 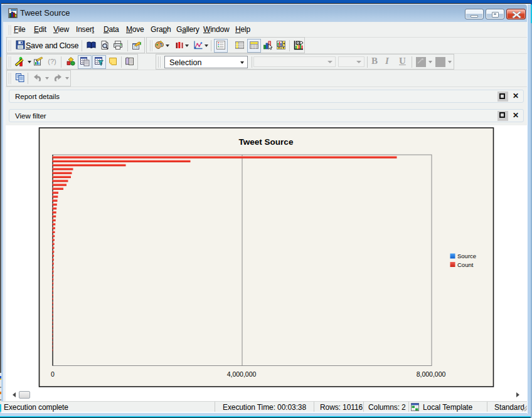 I want to click on svg-text: 0, so click(x=53, y=374).